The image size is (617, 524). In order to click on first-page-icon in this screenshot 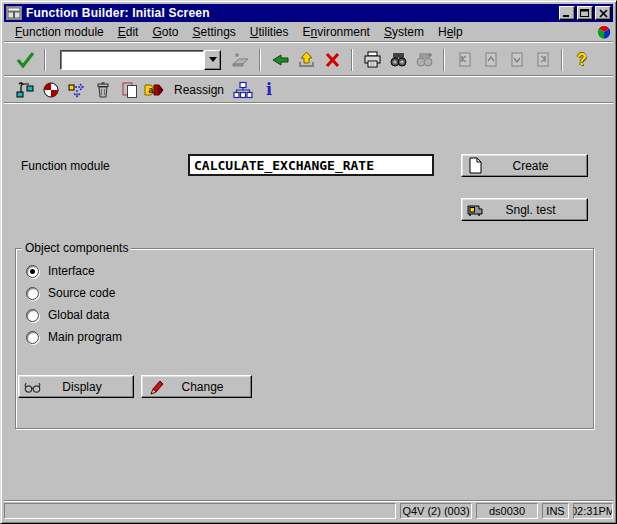, I will do `click(464, 60)`.